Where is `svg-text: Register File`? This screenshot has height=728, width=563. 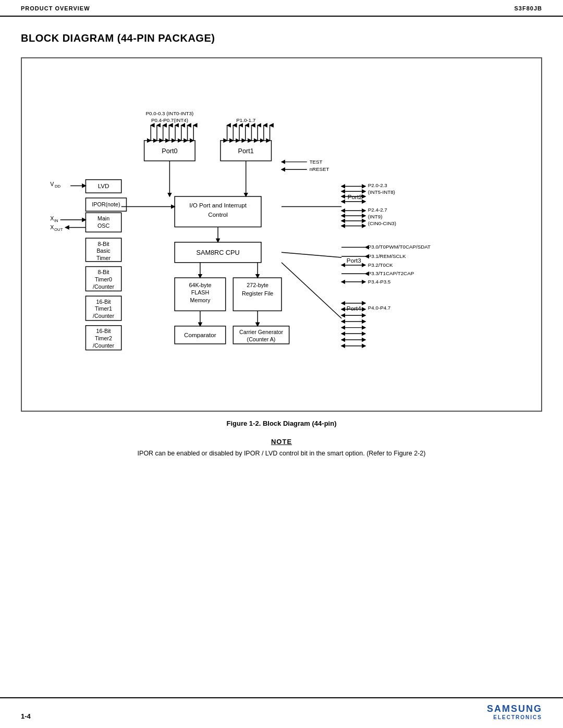
svg-text: Register File is located at coordinates (258, 293).